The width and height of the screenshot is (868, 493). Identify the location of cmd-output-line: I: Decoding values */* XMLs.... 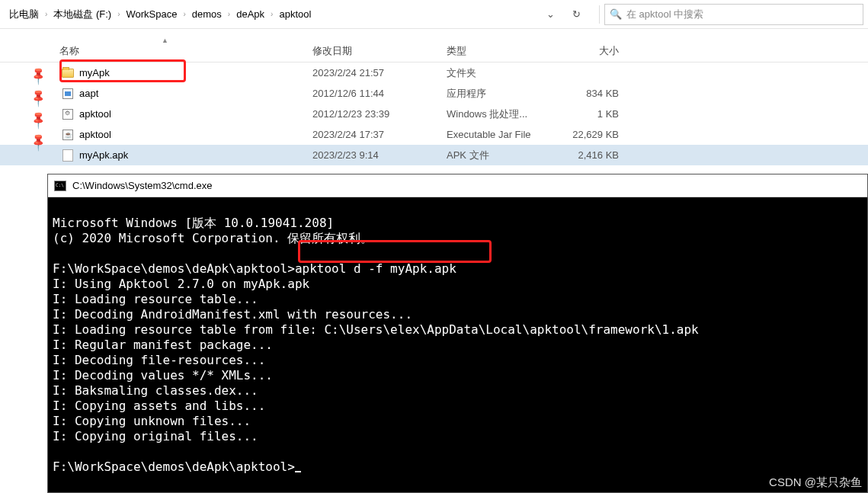
(163, 375).